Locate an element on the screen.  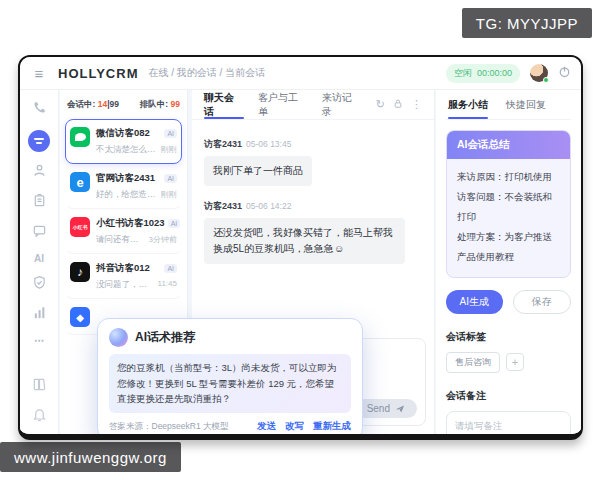
shield-check-icon is located at coordinates (40, 284).